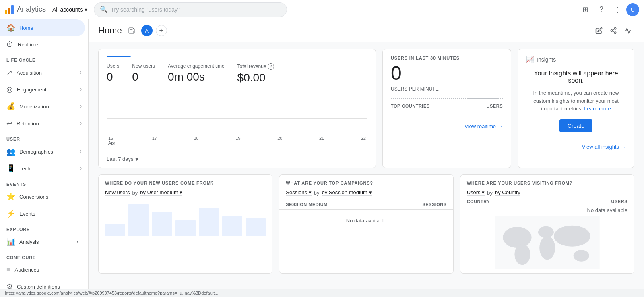  I want to click on events-icon: ⚡, so click(11, 214).